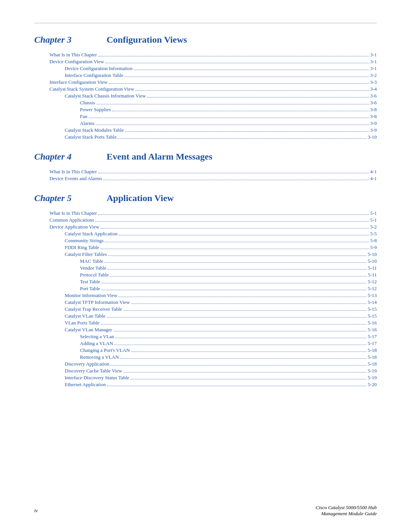  I want to click on chapter-heading-ch3: Chapter 3Configuration Views, so click(206, 40).